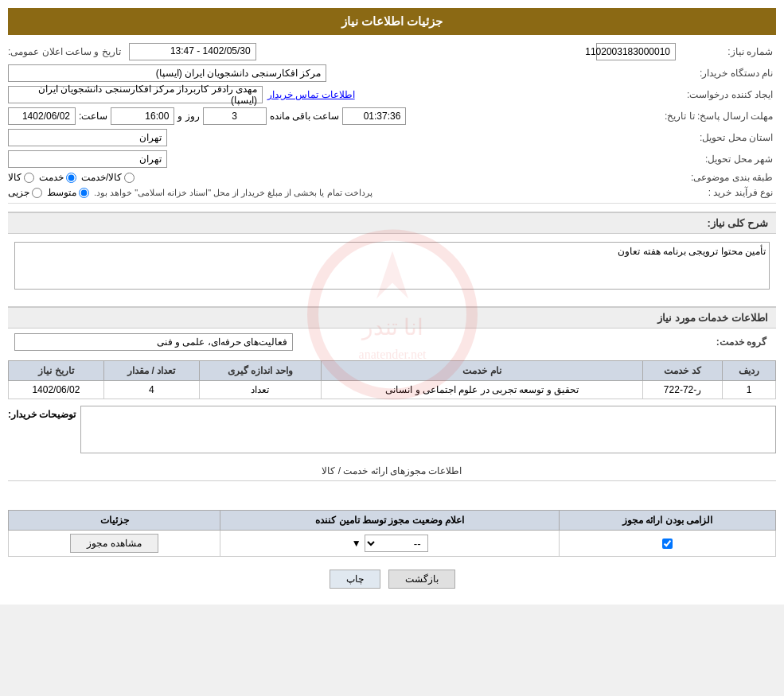 The height and width of the screenshot is (696, 784). I want to click on need-description-container, so click(392, 269).